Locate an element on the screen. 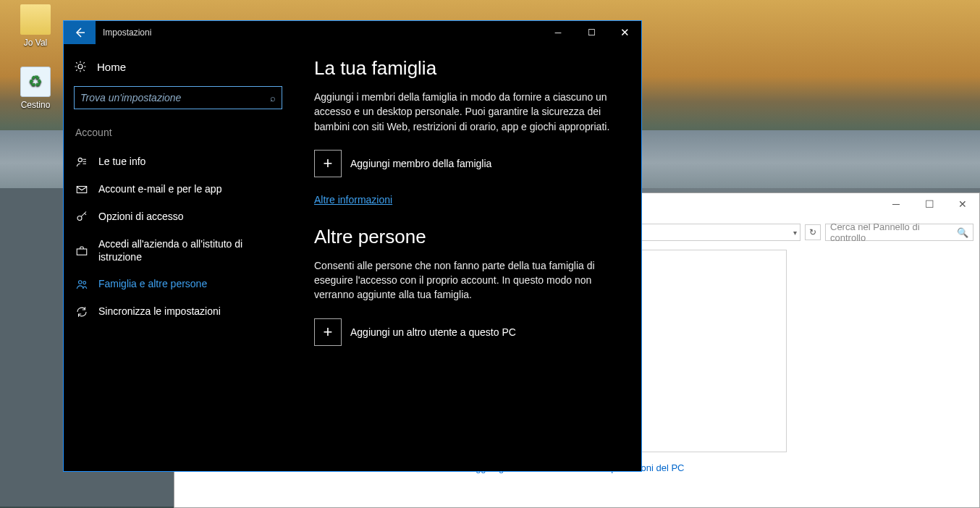 The image size is (980, 508). family-description: Aggiungi i membri della famiglia in modo… is located at coordinates (466, 111).